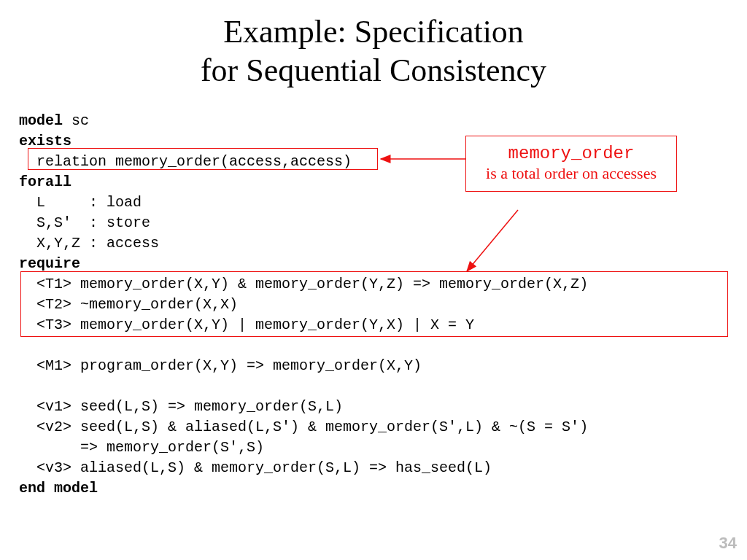 This screenshot has width=747, height=560. Describe the element at coordinates (142, 448) in the screenshot. I see `req-line-8: => memory_order(S',S)` at that location.